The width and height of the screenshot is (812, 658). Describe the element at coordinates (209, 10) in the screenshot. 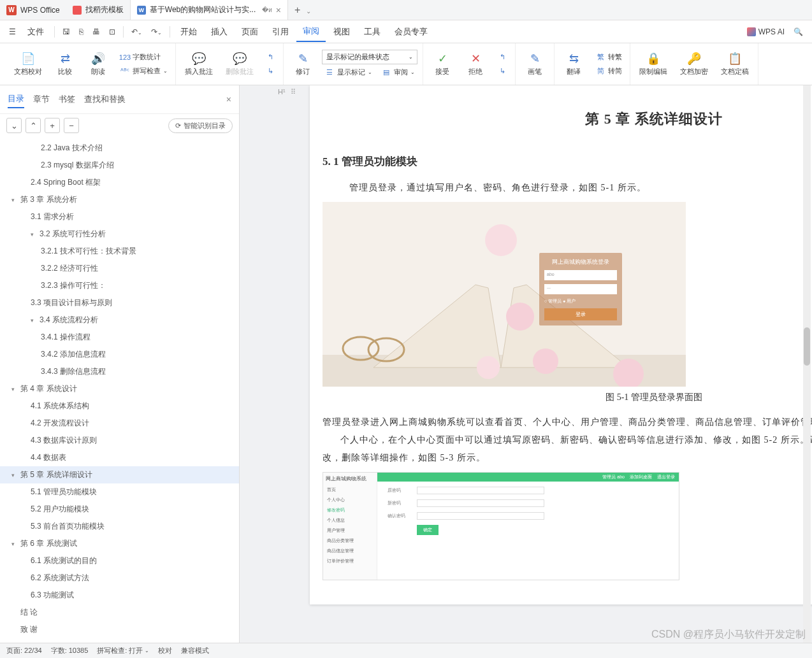

I see `tab-document: W 基于Web的购物网站设计与实... �и ×` at that location.